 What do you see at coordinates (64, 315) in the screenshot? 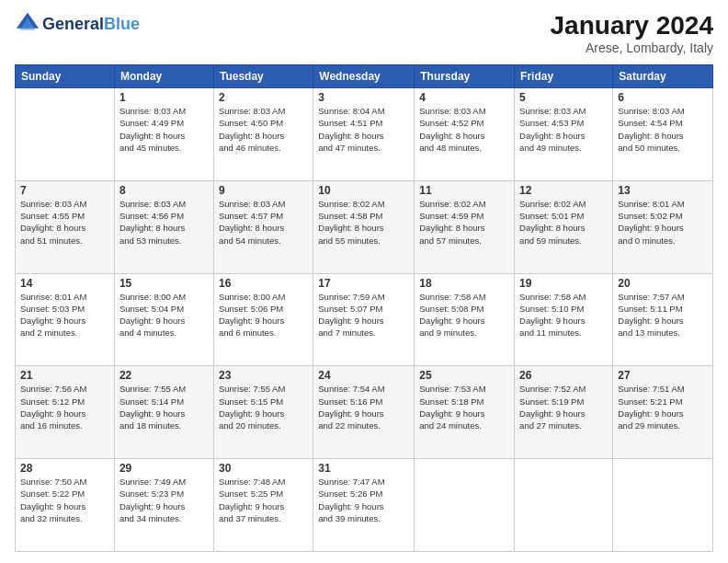
I see `day-info: Sunrise: 8:01 AMSunset: 5:03 PMDaylight:…` at bounding box center [64, 315].